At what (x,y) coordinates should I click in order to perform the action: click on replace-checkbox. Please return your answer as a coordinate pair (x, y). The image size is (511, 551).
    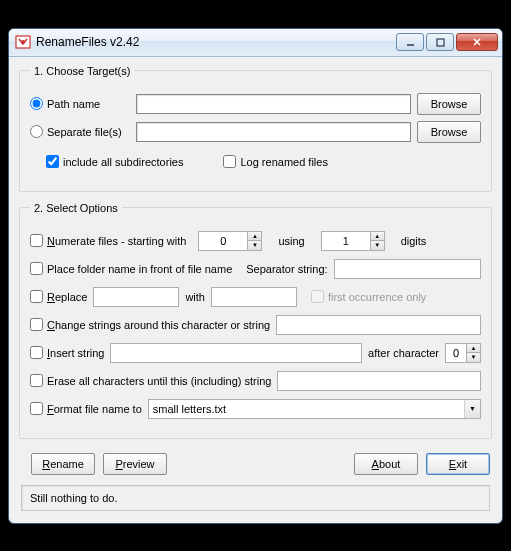
    Looking at the image, I should click on (36, 296).